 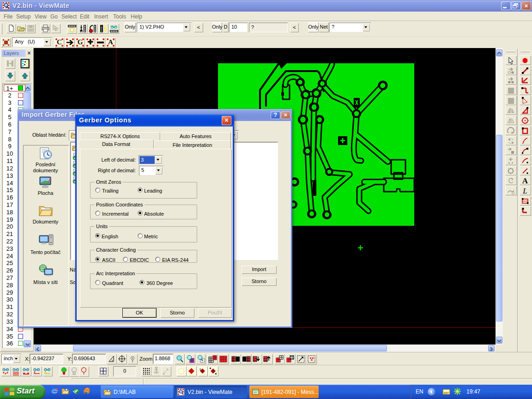 What do you see at coordinates (525, 191) in the screenshot?
I see `svg-text: L` at bounding box center [525, 191].